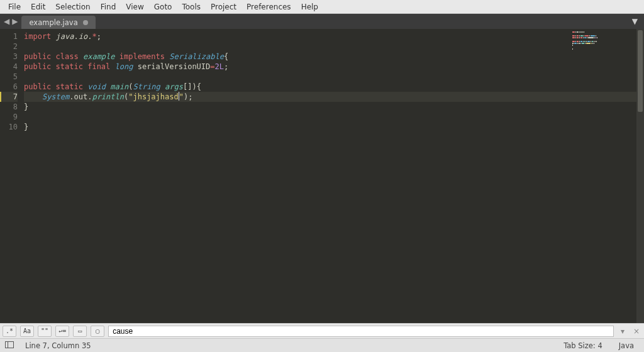 The height and width of the screenshot is (352, 644). What do you see at coordinates (322, 7) in the screenshot?
I see `menu-bar: FileEditSelectionFindViewGotoToolsProjec…` at bounding box center [322, 7].